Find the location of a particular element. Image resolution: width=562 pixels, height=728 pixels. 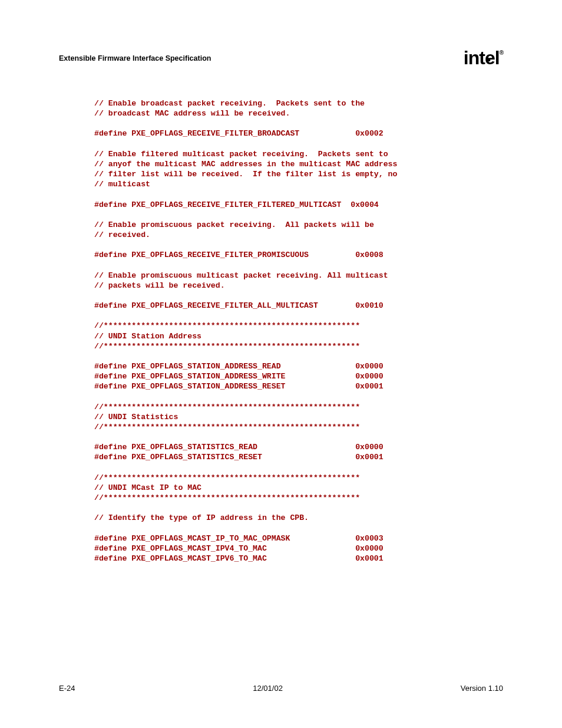

code-line: // anyof the multicast MAC addresses in … is located at coordinates (246, 164).